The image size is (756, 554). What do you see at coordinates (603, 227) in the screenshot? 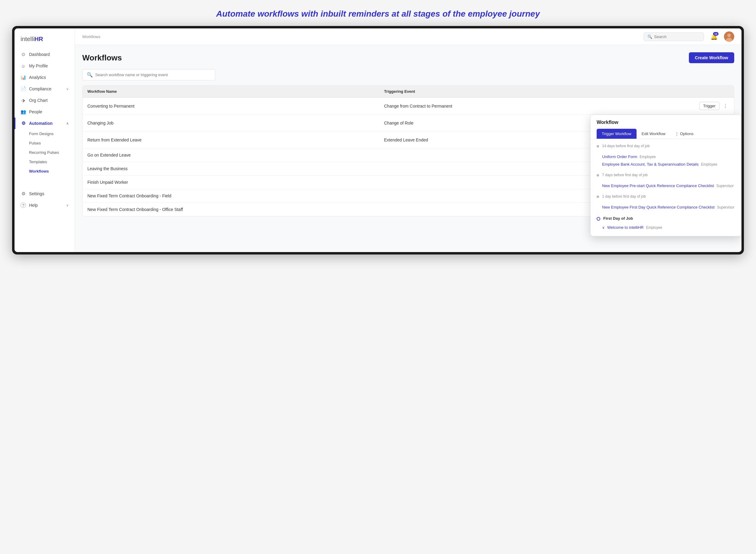
I see `welcome-chevron: ∨` at bounding box center [603, 227].